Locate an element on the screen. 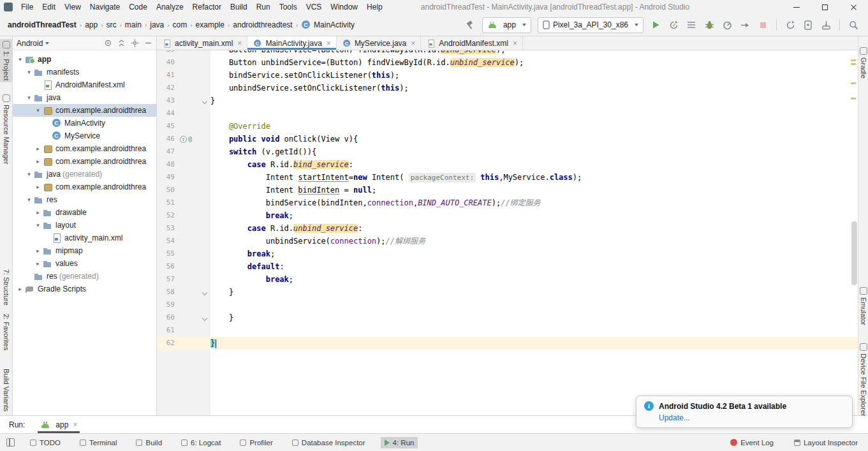 The width and height of the screenshot is (868, 451). menu-window: Window is located at coordinates (344, 7).